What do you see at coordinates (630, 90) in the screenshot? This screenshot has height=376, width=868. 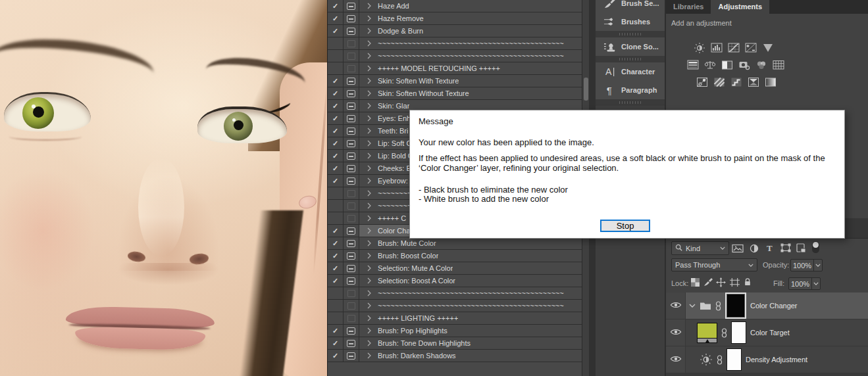 I see `dock-button-paragraph: ¶Paragraph` at bounding box center [630, 90].